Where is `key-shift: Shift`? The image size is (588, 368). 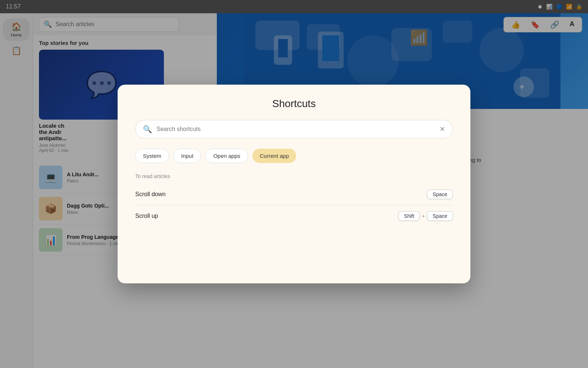 key-shift: Shift is located at coordinates (409, 216).